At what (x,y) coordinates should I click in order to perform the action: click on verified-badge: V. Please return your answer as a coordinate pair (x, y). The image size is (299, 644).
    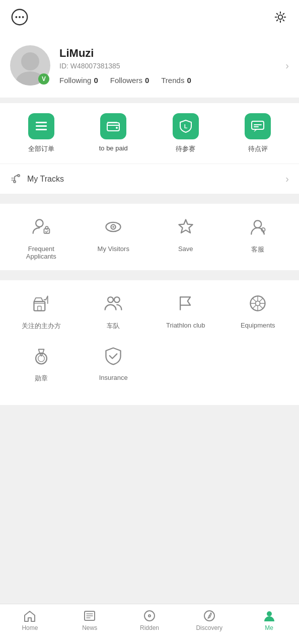
    Looking at the image, I should click on (44, 79).